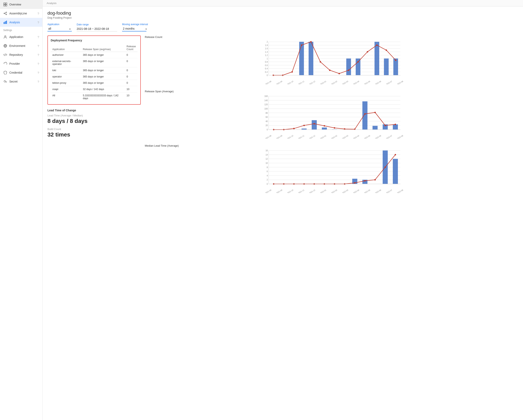 Image resolution: width=523 pixels, height=420 pixels. What do you see at coordinates (345, 191) in the screenshot?
I see `svg-text: 2022-03` at bounding box center [345, 191].